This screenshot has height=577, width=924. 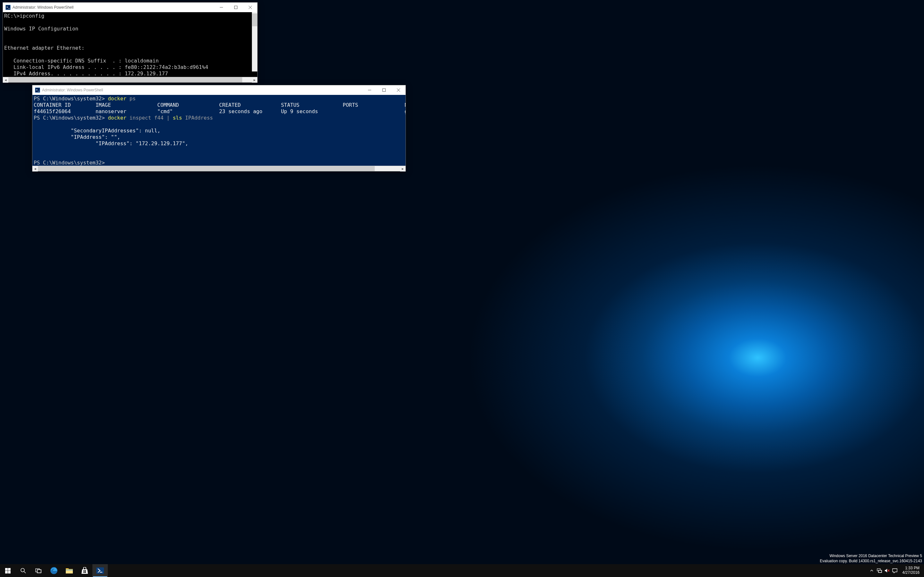 I want to click on watermark-line1: Windows Server 2016 Datacenter Technical…, so click(x=871, y=556).